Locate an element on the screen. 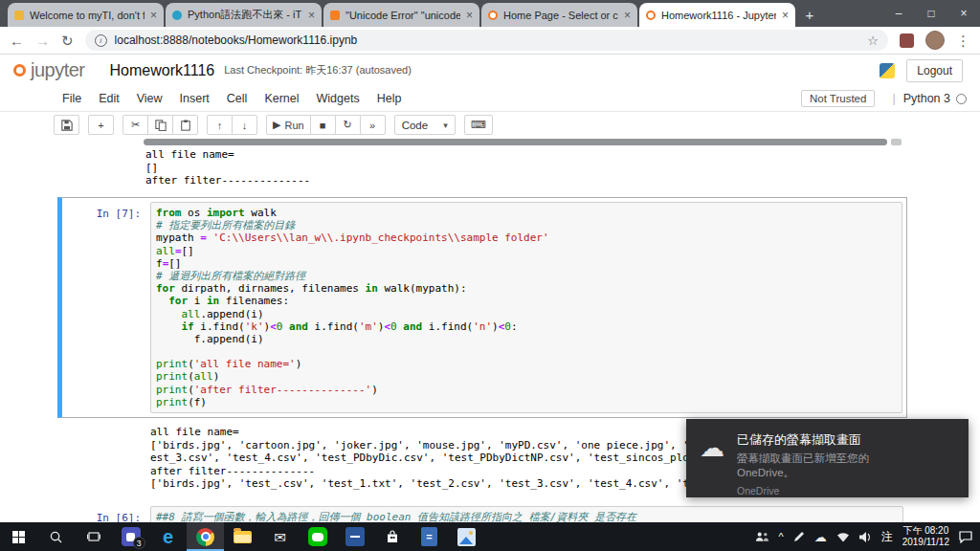 This screenshot has width=980, height=551. back-button: ← is located at coordinates (17, 40).